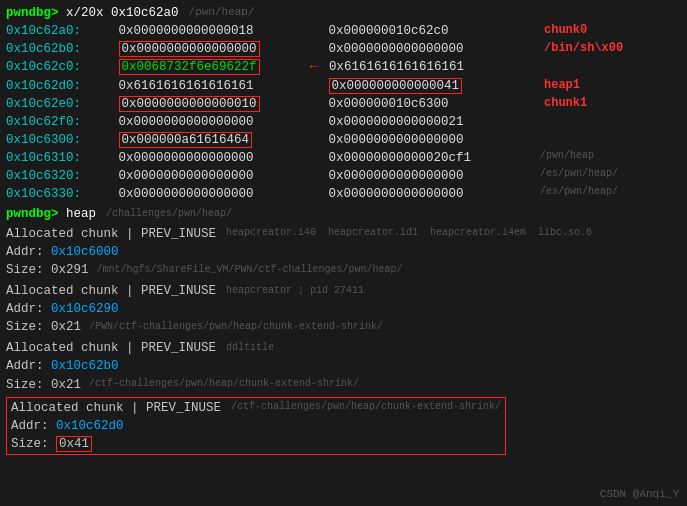 The width and height of the screenshot is (687, 506). Describe the element at coordinates (51, 104) in the screenshot. I see `hex-addr-4: 0x10c62e0:` at that location.